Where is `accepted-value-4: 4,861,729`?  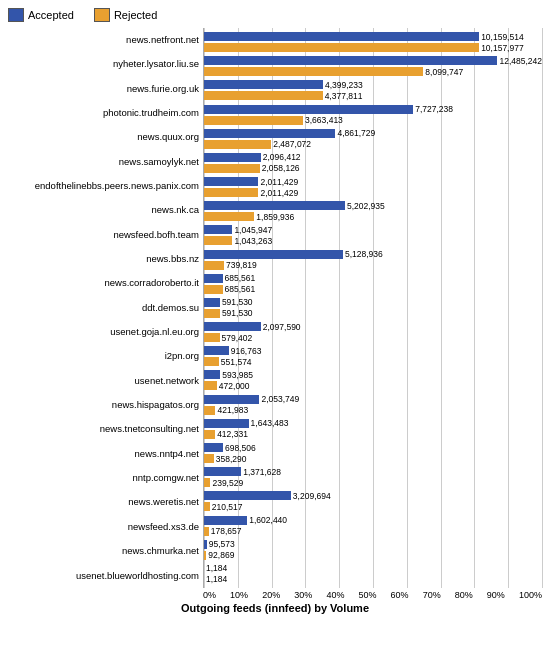
accepted-value-4: 4,861,729 is located at coordinates (356, 133).